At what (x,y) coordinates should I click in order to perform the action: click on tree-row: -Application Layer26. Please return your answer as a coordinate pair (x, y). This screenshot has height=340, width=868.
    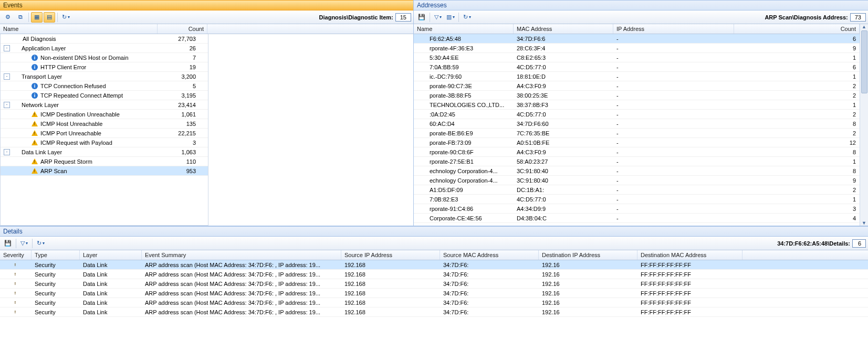
    Looking at the image, I should click on (104, 48).